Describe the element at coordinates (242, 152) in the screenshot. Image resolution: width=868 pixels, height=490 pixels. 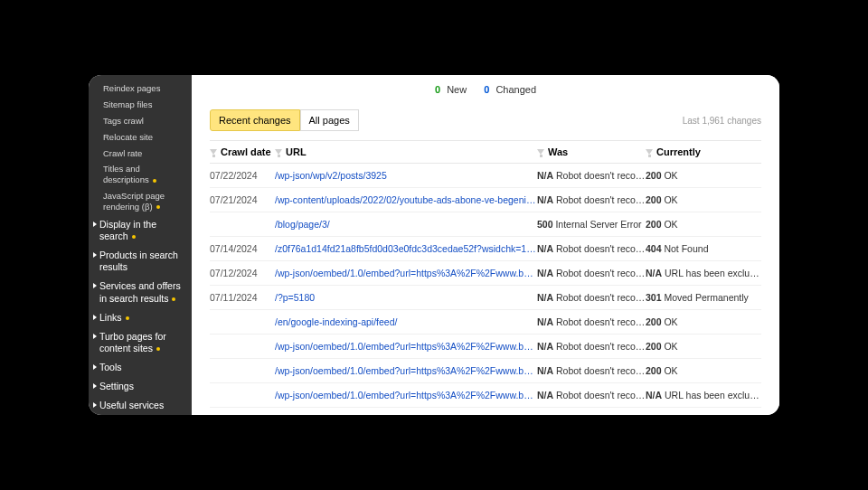
I see `col-header-crawl-date: Crawl date` at that location.